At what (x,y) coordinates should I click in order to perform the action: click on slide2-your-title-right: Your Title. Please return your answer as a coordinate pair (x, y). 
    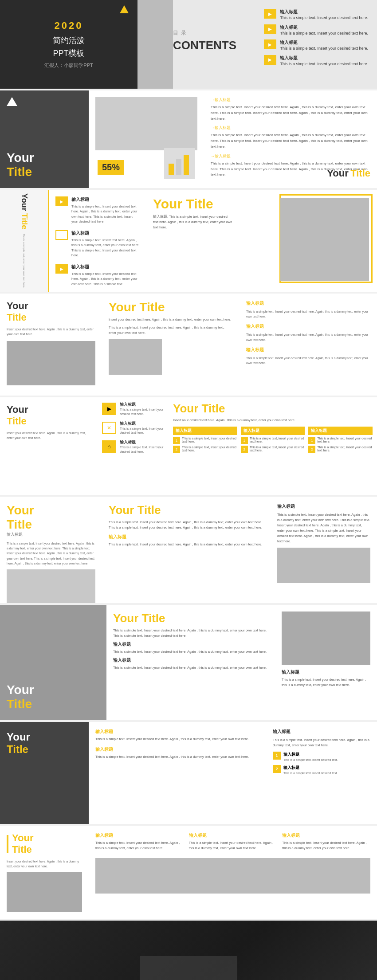
    Looking at the image, I should click on (349, 173).